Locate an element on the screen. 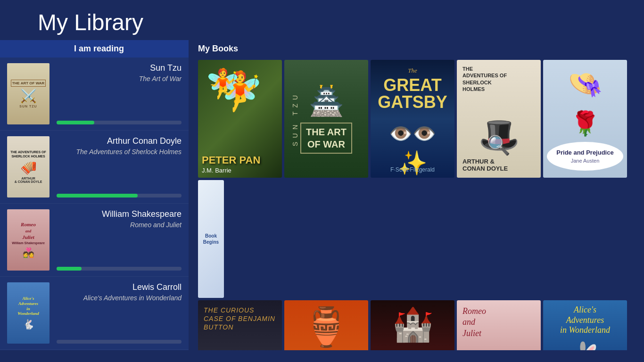 The image size is (644, 362). book-thumb-sherlock: THE ADVENTURES OF SHERLOCK HOLMES 🪗 ARTH… is located at coordinates (28, 167).